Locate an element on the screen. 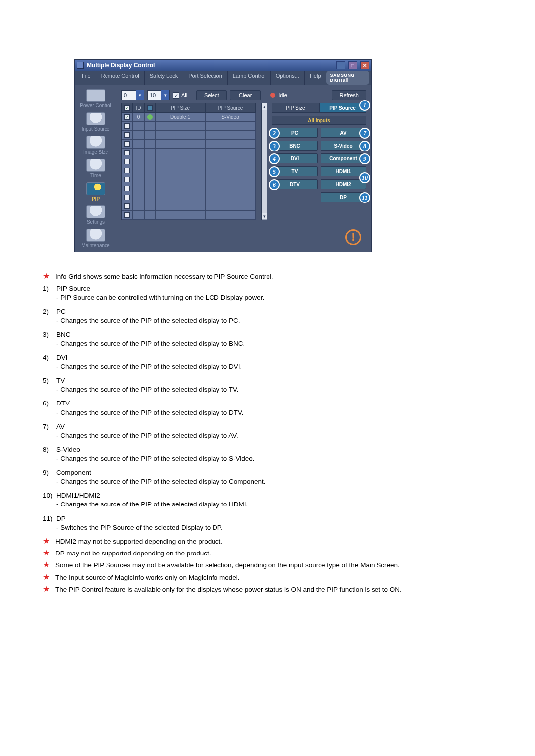 This screenshot has width=535, height=756. status-dot-icon is located at coordinates (273, 95).